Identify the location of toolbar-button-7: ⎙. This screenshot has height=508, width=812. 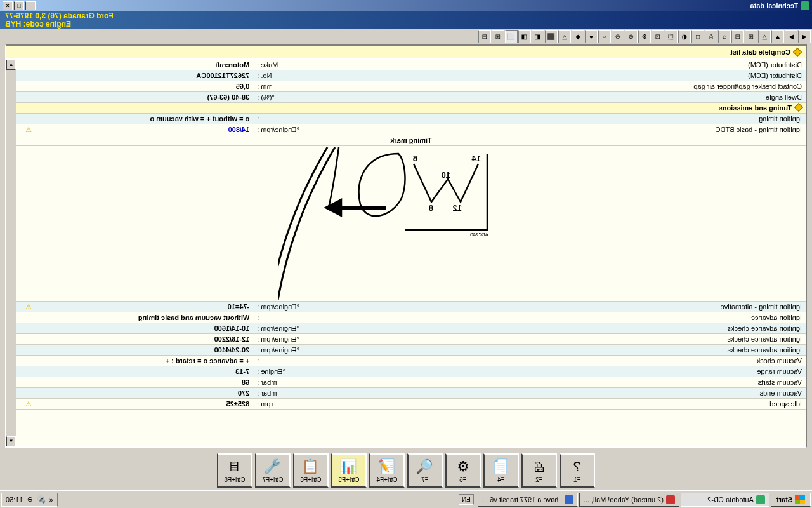
(711, 37).